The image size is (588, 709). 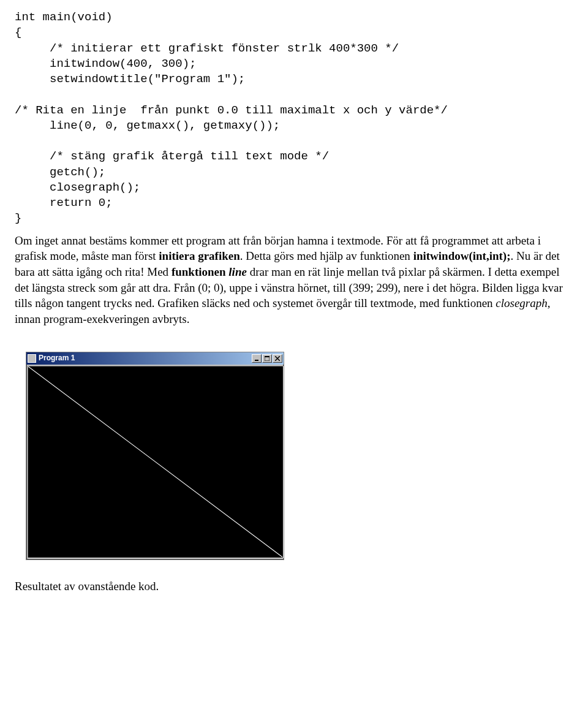 What do you see at coordinates (238, 272) in the screenshot?
I see `bold-italic-run: line` at bounding box center [238, 272].